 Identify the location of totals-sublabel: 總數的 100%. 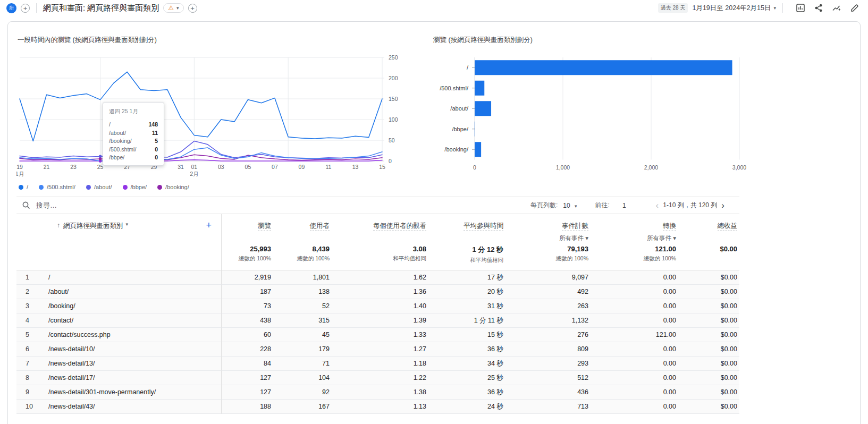
(301, 259).